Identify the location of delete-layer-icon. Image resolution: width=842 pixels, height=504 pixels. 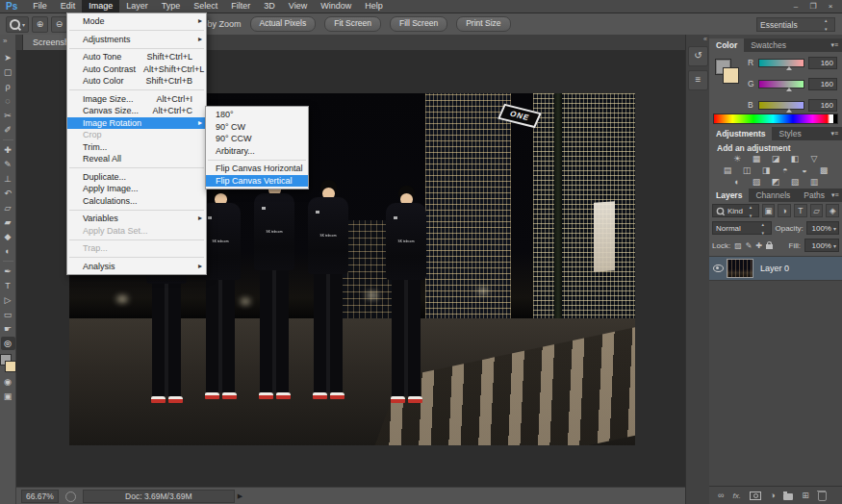
(822, 496).